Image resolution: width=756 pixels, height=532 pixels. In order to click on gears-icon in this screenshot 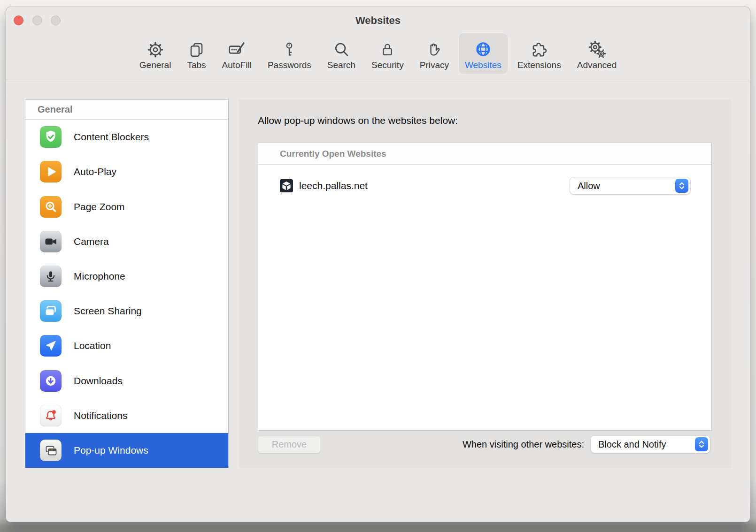, I will do `click(597, 48)`.